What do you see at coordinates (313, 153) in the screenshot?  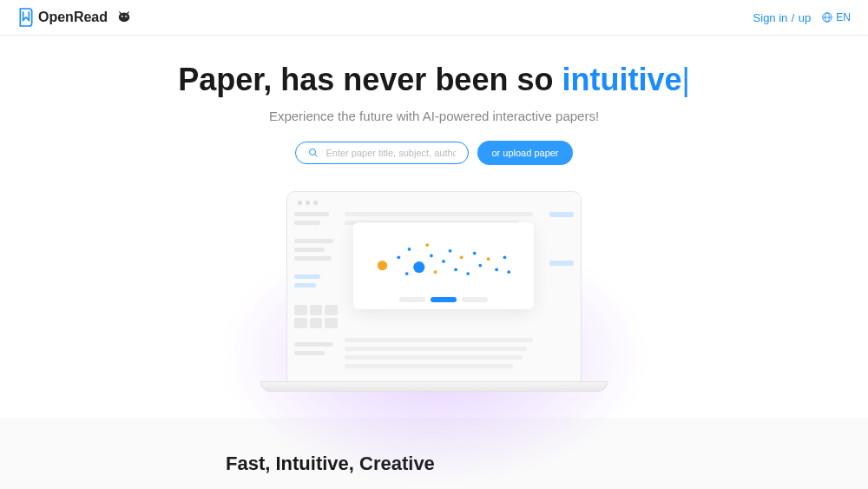 I see `search-icon` at bounding box center [313, 153].